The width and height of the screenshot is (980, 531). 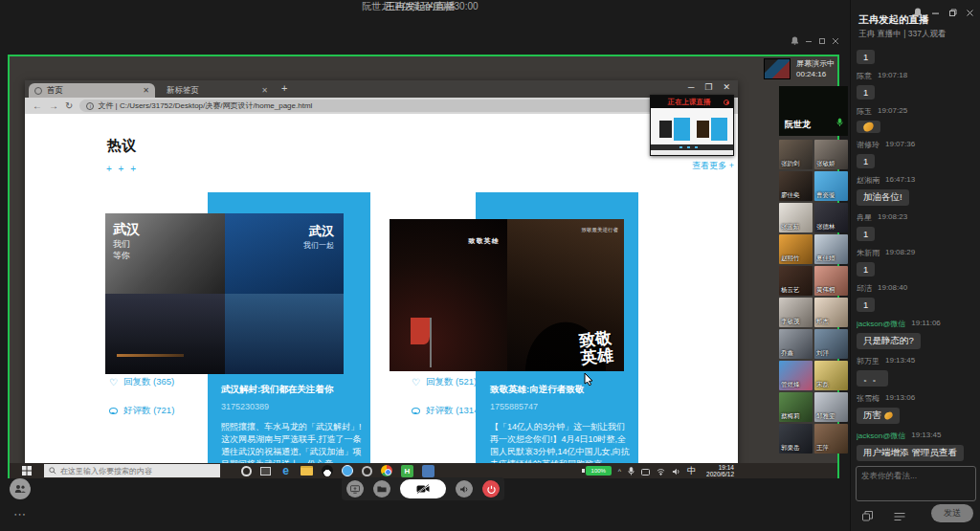 I want to click on new-tab-button: +, so click(x=284, y=88).